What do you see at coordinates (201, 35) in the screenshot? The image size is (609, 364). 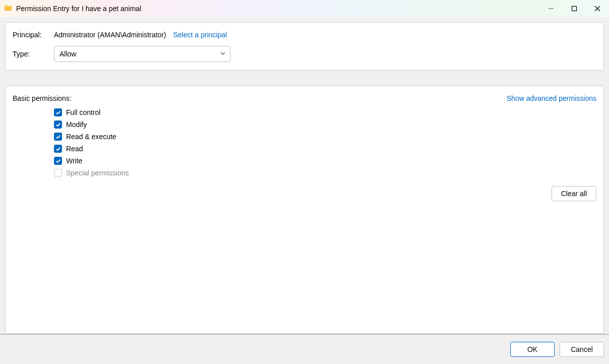 I see `select-principal-link: Select a principal` at bounding box center [201, 35].